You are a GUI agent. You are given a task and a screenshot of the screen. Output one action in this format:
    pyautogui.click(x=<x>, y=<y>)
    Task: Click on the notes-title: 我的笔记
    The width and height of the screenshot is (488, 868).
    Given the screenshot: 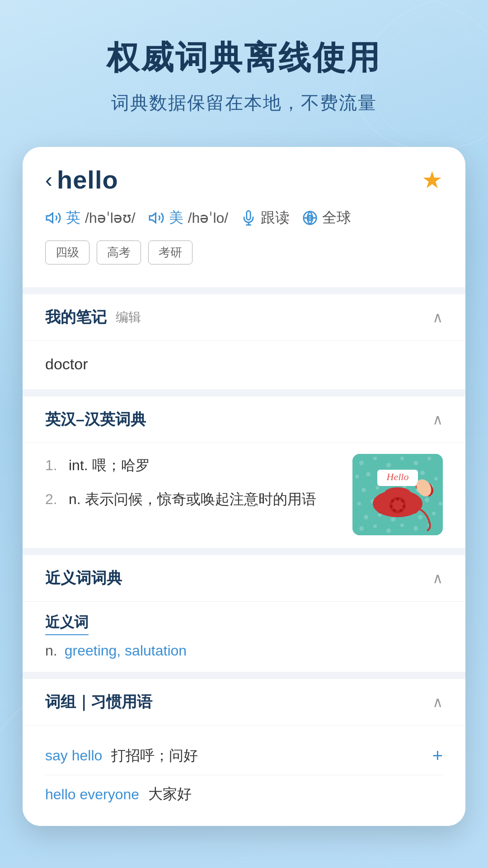 What is the action you would take?
    pyautogui.click(x=76, y=317)
    